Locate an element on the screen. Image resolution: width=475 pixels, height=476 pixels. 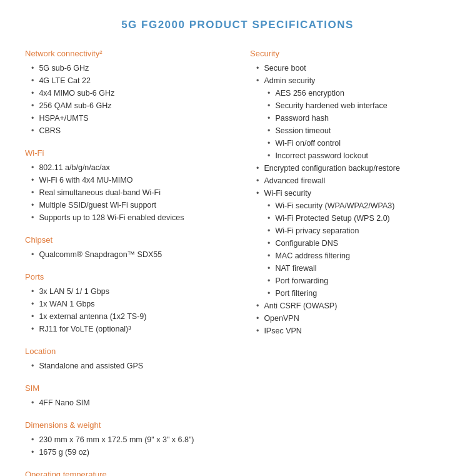
spec-list-network-connectivity: 5G sub-6 GHz4G LTE Cat 224x4 MIMO sub-6 … is located at coordinates (125, 99).